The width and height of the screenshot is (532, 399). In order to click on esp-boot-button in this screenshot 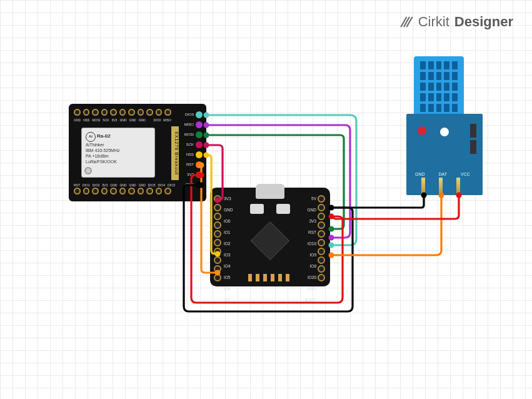, I will do `click(257, 209)`.